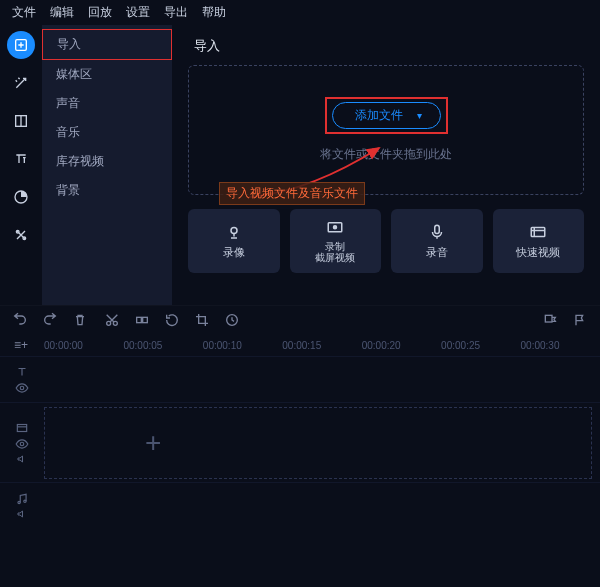 The height and width of the screenshot is (587, 600). Describe the element at coordinates (172, 320) in the screenshot. I see `rotate-icon` at that location.